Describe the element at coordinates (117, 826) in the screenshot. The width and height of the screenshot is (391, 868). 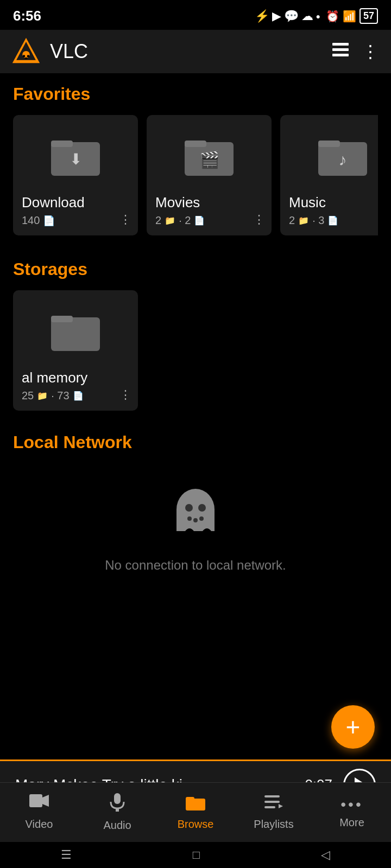
I see `audio-nav-label: Audio` at that location.